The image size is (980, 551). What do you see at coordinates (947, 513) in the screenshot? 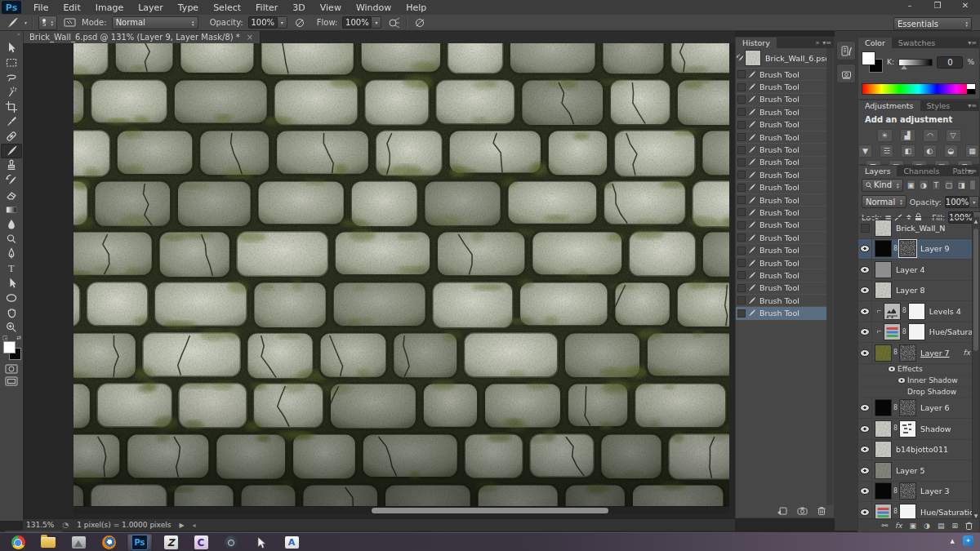
I see `layer-name: Hue/Saturation 3` at bounding box center [947, 513].